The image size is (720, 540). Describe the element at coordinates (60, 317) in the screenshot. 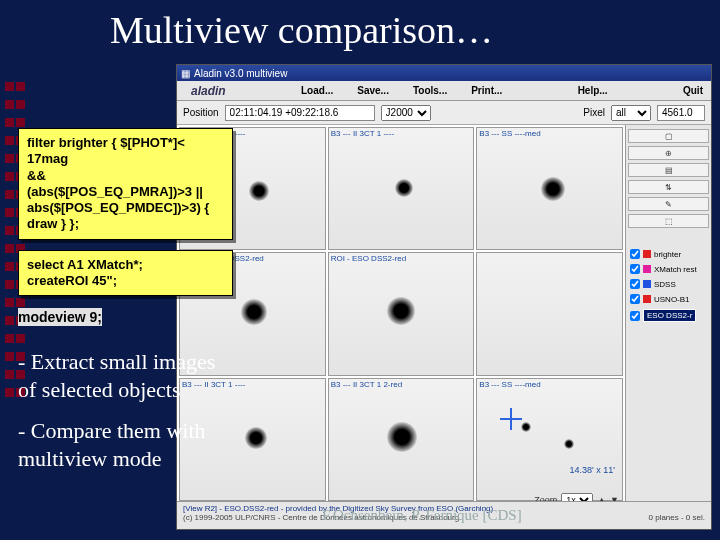

I see `code-box-modeview: modeview 9;` at that location.